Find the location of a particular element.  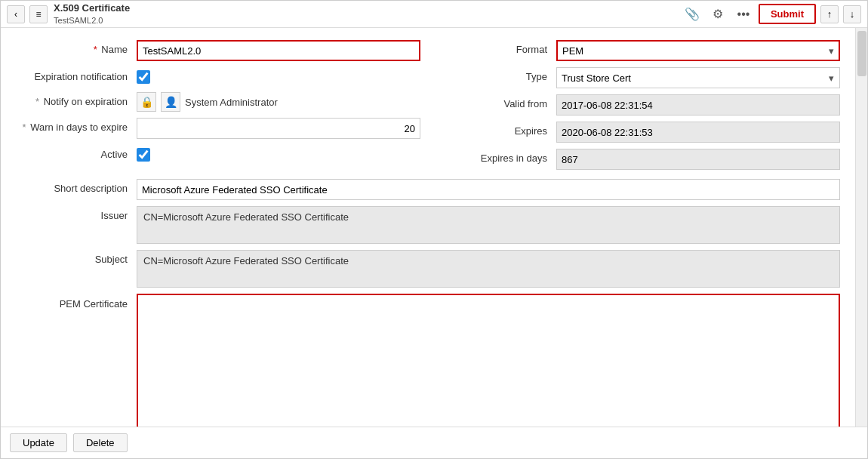

scrollbar-thumb is located at coordinates (862, 54).